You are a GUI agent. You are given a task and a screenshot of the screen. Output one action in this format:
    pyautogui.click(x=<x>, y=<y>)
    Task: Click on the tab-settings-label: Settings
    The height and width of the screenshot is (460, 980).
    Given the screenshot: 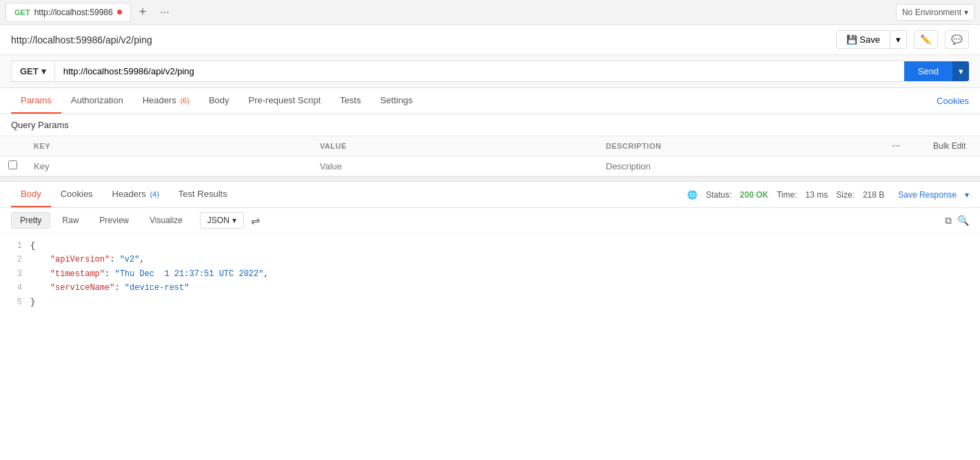 What is the action you would take?
    pyautogui.click(x=397, y=101)
    